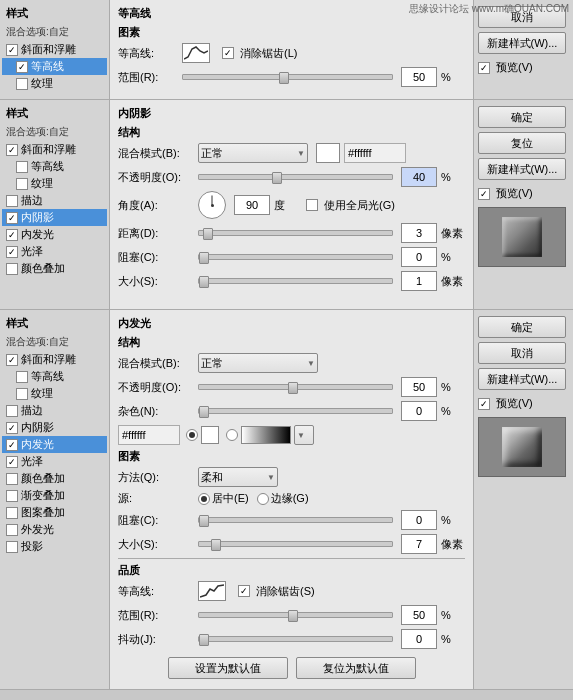 This screenshot has height=700, width=573. What do you see at coordinates (522, 143) in the screenshot?
I see `reset-button-2: 复位` at bounding box center [522, 143].